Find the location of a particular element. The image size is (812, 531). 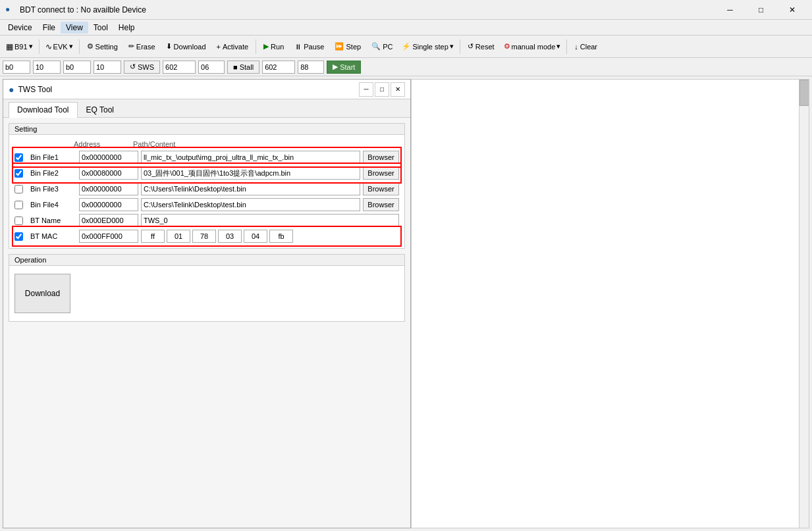

bin-file2-browser-button: Browser is located at coordinates (381, 173).